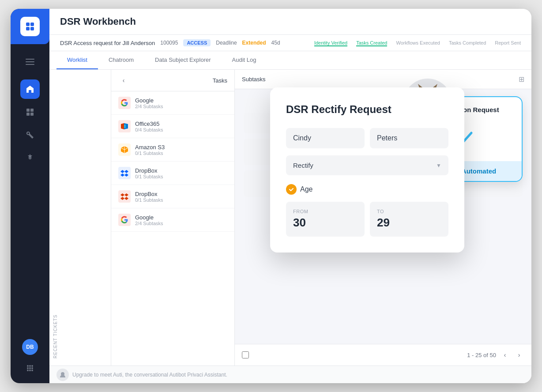 The image size is (542, 392). I want to click on sidebar-item-home, so click(30, 89).